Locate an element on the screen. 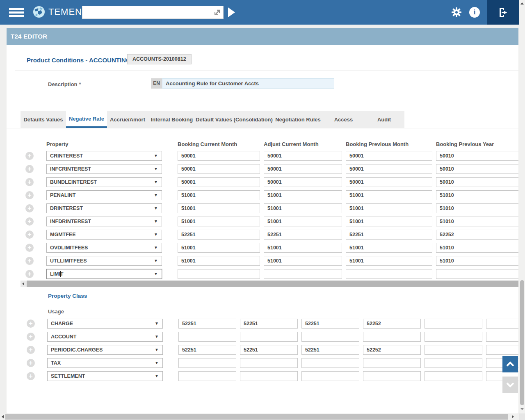 Image resolution: width=525 pixels, height=420 pixels. menu-icon is located at coordinates (16, 12).